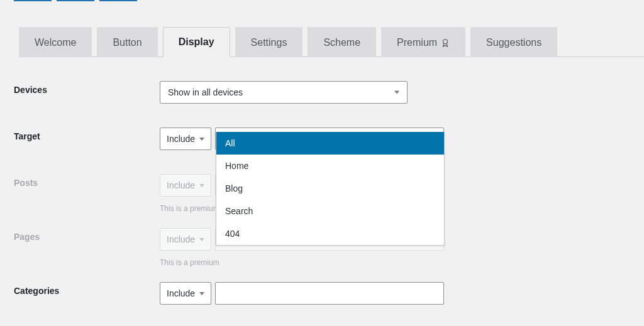 This screenshot has width=644, height=326. What do you see at coordinates (331, 41) in the screenshot?
I see `tabs-row: Welcome Button Display Settings Scheme P…` at bounding box center [331, 41].